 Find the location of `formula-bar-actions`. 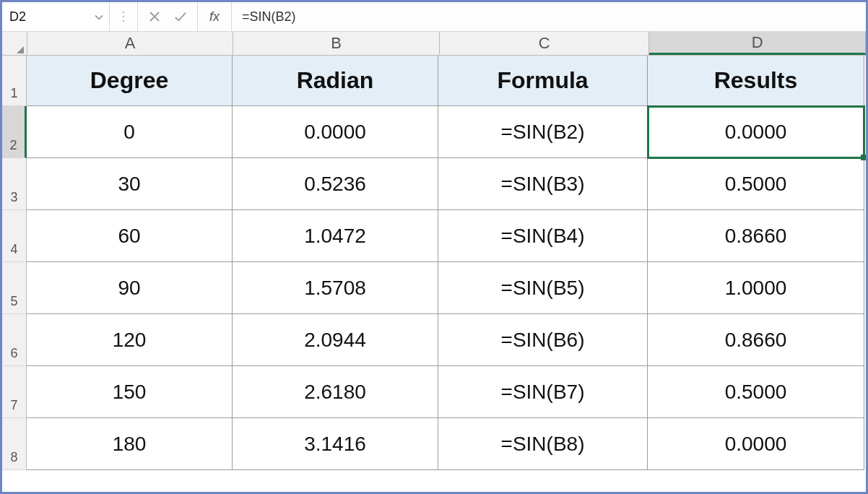

formula-bar-actions is located at coordinates (168, 17).